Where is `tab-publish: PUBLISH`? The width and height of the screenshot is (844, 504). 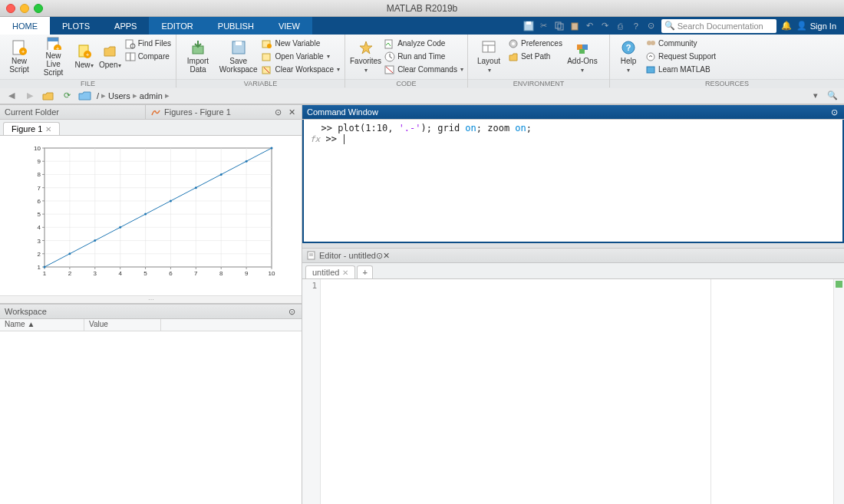
tab-publish: PUBLISH is located at coordinates (236, 26).